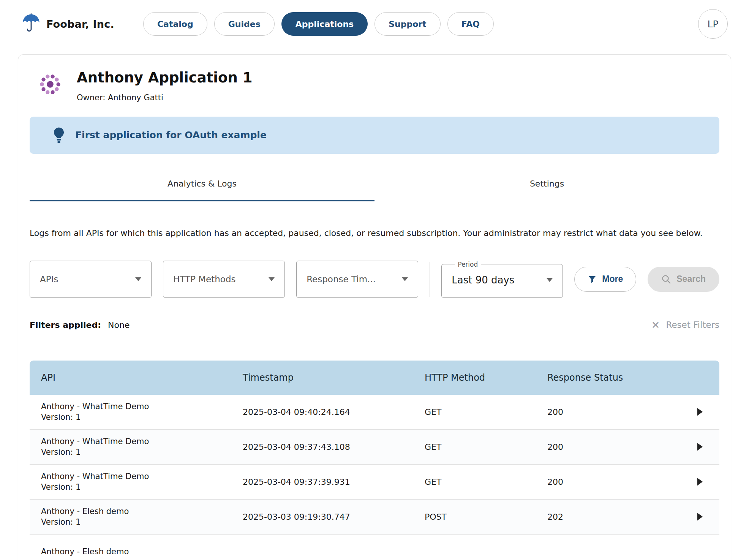  Describe the element at coordinates (374, 279) in the screenshot. I see `filters-row: APIs HTTP Methods Response Tim... Period…` at that location.